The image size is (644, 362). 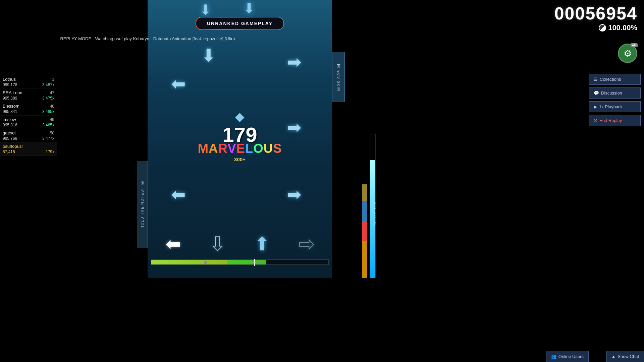 I want to click on receptor-right: ➡, so click(x=307, y=244).